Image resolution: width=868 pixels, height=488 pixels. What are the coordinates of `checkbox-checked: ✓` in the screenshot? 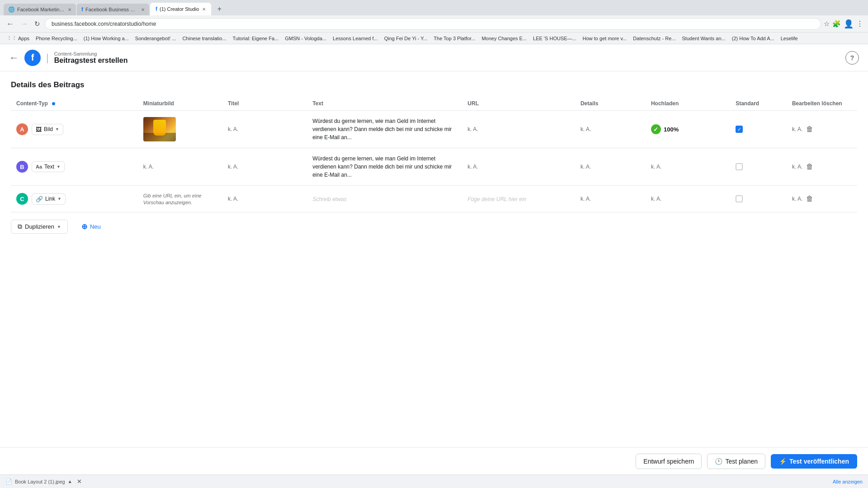 It's located at (739, 129).